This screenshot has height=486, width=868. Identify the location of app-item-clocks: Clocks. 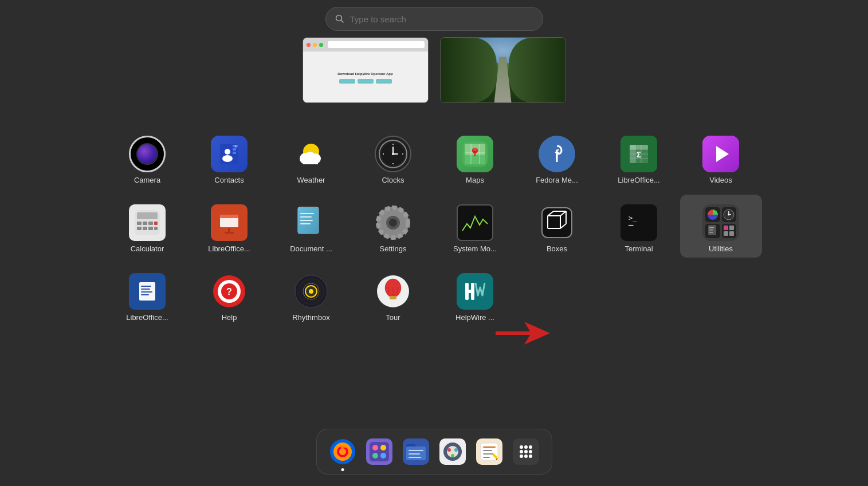
(393, 157).